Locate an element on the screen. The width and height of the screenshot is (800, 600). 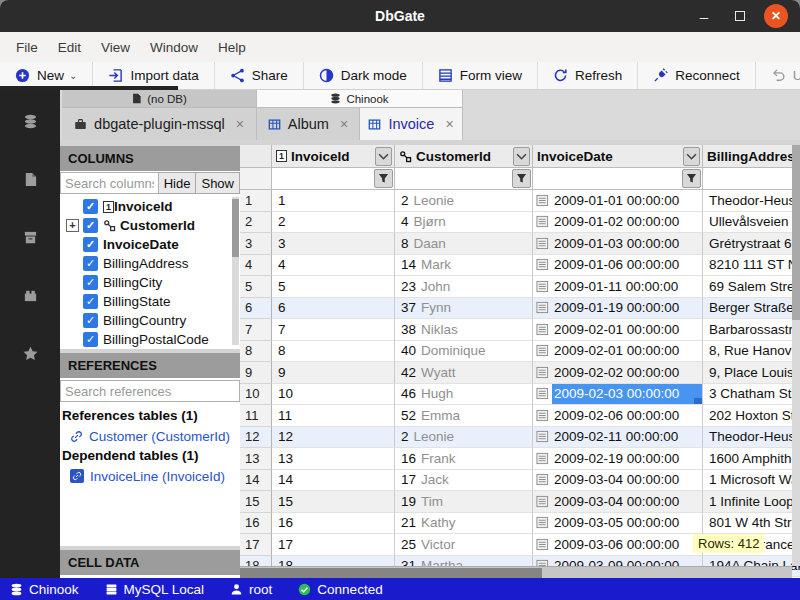
row-header: 8 is located at coordinates (256, 352).